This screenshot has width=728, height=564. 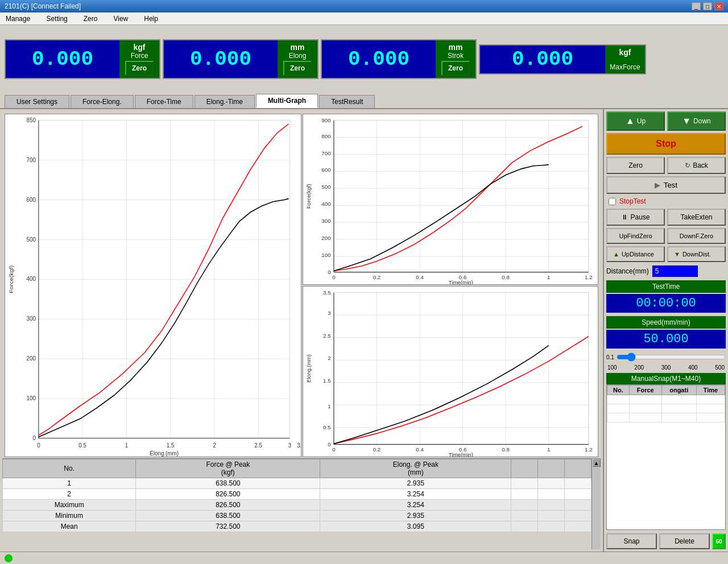 I want to click on snap-button: Snap, so click(x=631, y=541).